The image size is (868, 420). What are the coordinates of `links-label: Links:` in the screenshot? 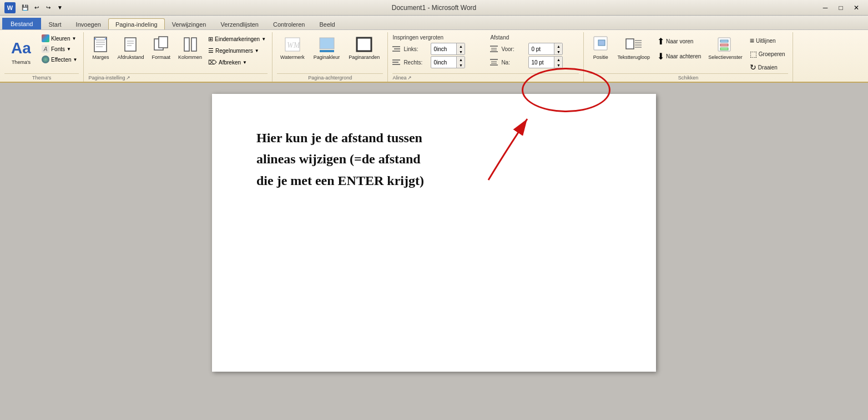 It's located at (416, 49).